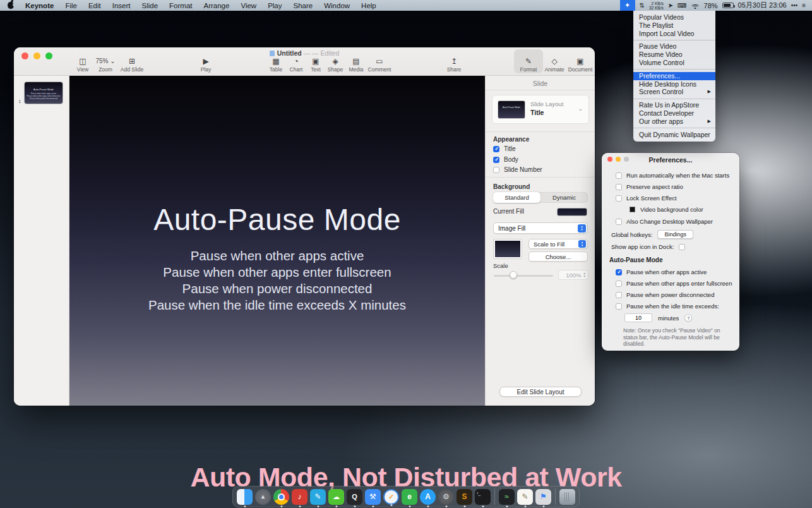 This screenshot has width=812, height=508. I want to click on dock-icon-design-tool: ✎, so click(318, 497).